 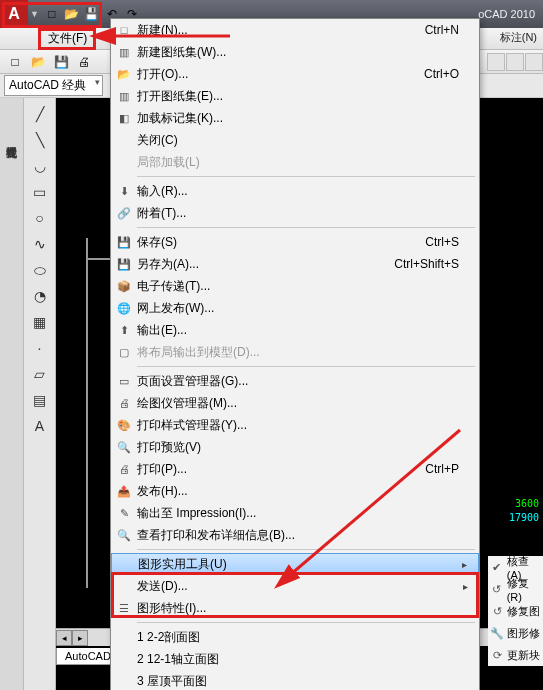 What do you see at coordinates (295, 74) in the screenshot?
I see `menu-open: 📂打开(O)...Ctrl+O` at bounding box center [295, 74].